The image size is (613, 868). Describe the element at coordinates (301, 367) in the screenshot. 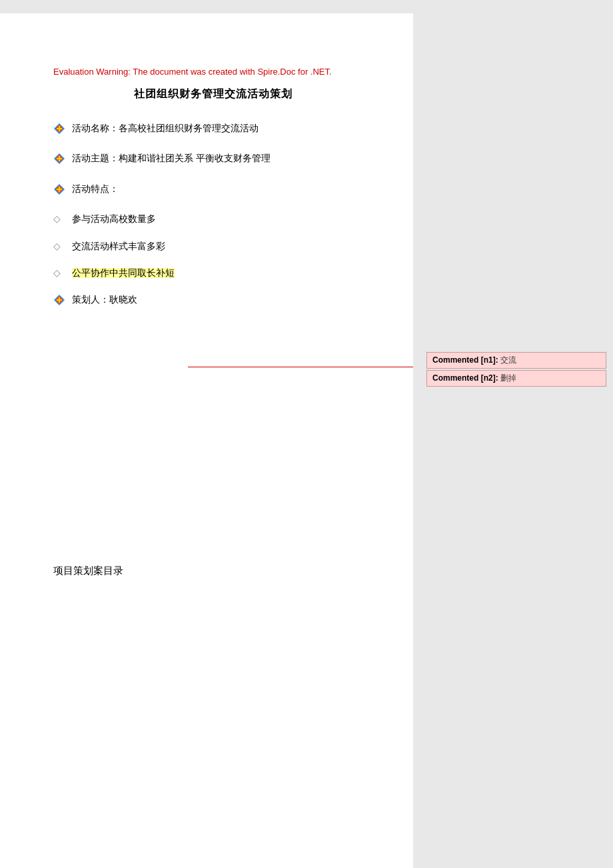

I see `comment-connector-line` at that location.